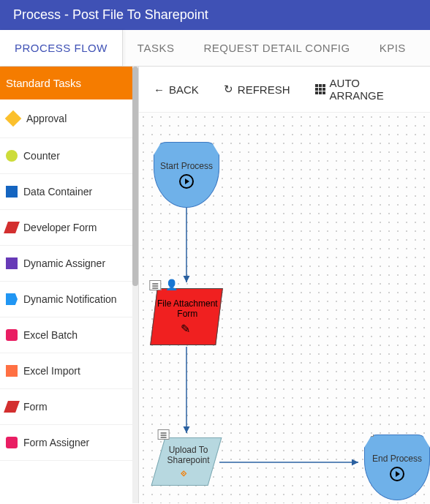  Describe the element at coordinates (184, 89) in the screenshot. I see `back-label: BACK` at that location.